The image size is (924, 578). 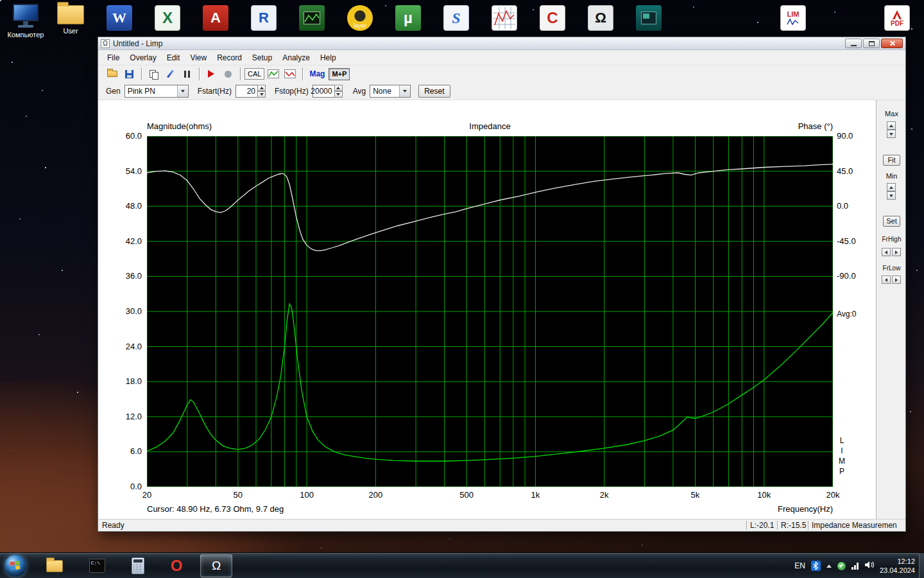 I want to click on audio-chart-icon, so click(x=312, y=18).